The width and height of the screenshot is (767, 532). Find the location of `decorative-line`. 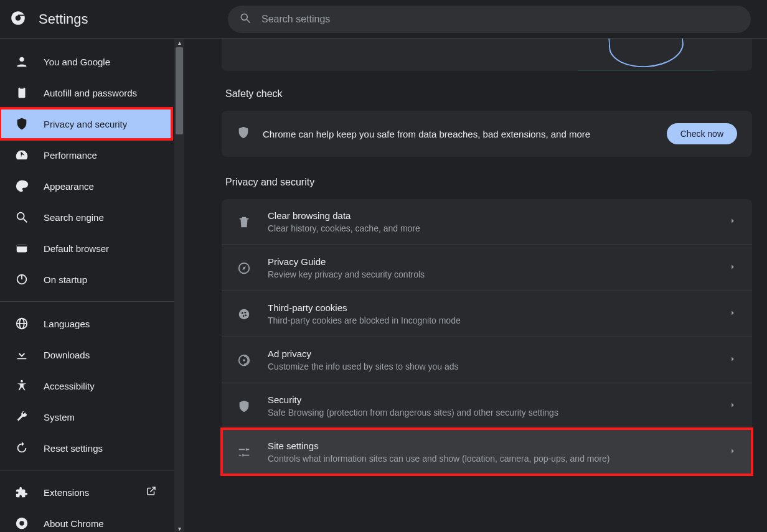

decorative-line is located at coordinates (646, 71).